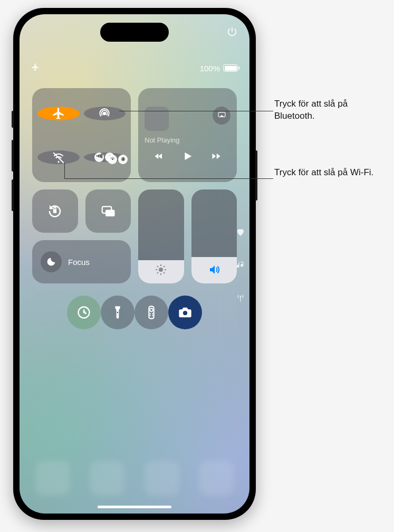 The image size is (394, 532). What do you see at coordinates (79, 262) in the screenshot?
I see `focus-label: Focus` at bounding box center [79, 262].